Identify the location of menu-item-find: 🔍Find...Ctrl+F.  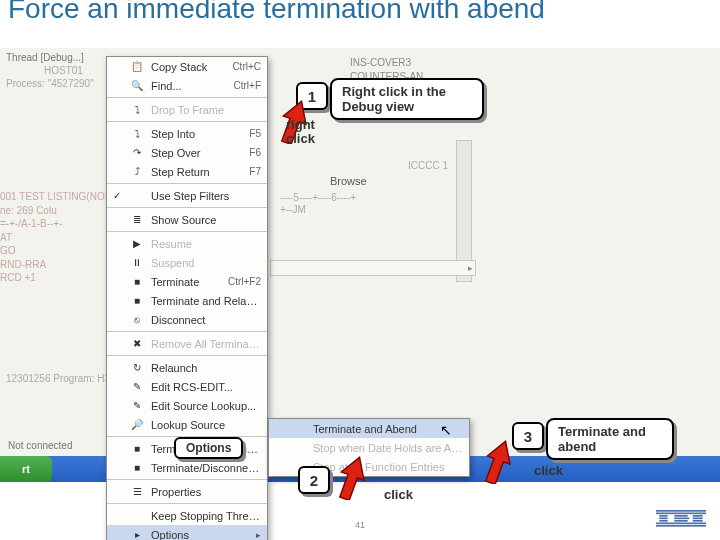
(187, 86).